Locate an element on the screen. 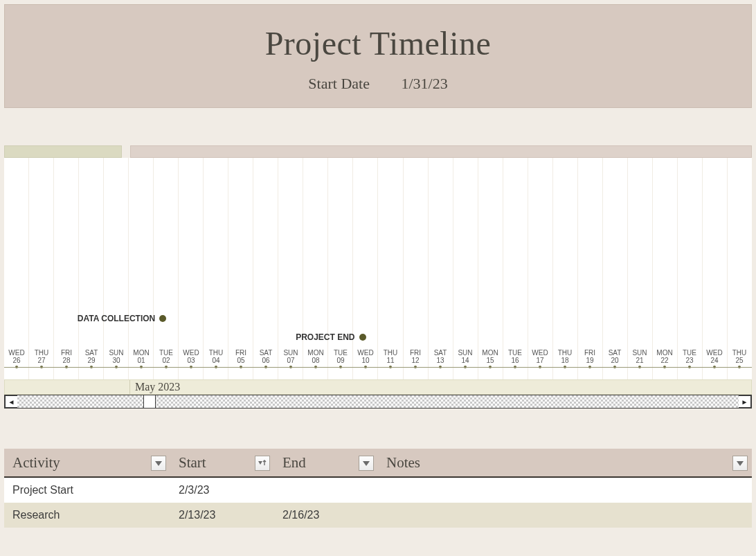 Image resolution: width=756 pixels, height=556 pixels. filter-button-end is located at coordinates (366, 463).